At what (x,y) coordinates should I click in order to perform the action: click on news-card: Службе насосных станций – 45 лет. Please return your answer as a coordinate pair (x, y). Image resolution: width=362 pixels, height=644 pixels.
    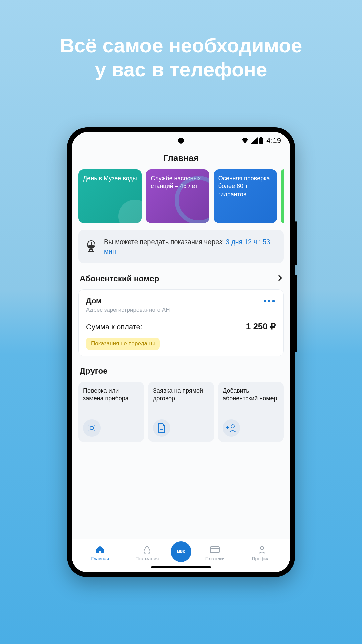
    Looking at the image, I should click on (178, 196).